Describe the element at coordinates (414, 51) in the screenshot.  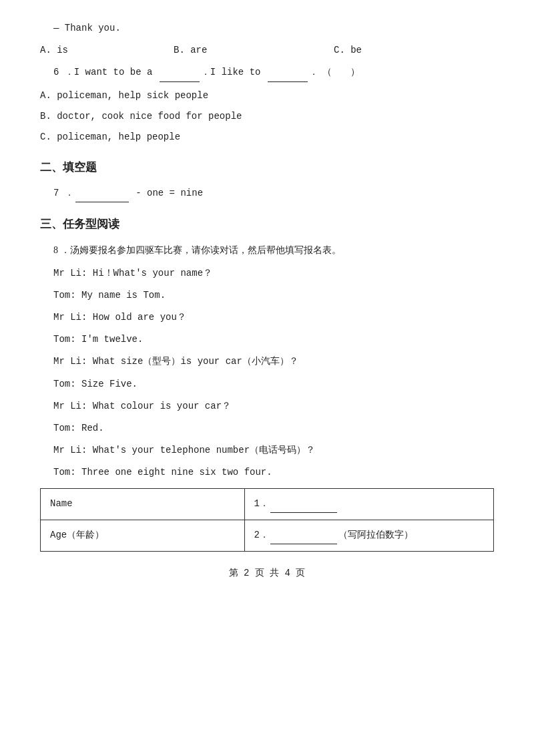
I see `option-c: C. be` at that location.